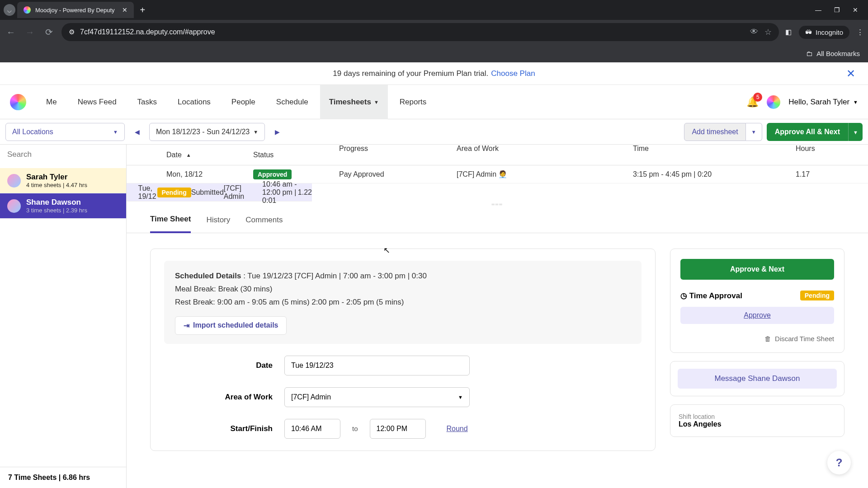 Image resolution: width=868 pixels, height=488 pixels. Describe the element at coordinates (63, 206) in the screenshot. I see `employee-item: Shane Dawson 3 time sheets | 2.39 hrs` at that location.